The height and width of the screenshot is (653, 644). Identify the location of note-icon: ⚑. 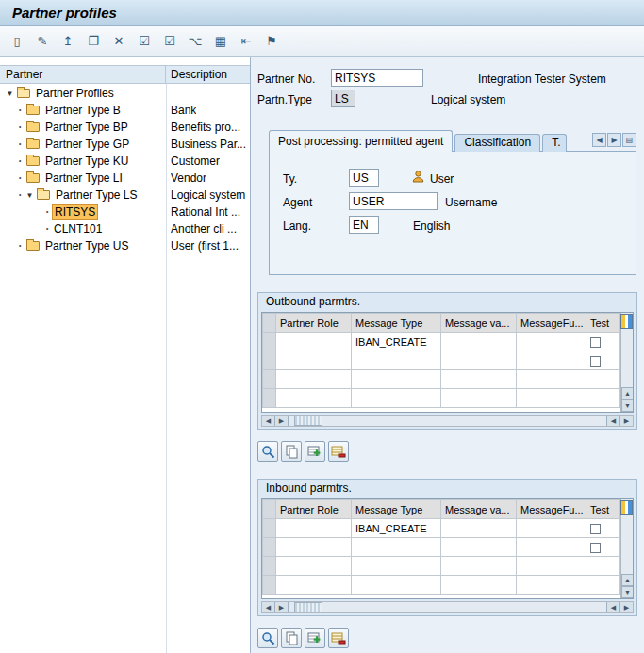
(272, 41).